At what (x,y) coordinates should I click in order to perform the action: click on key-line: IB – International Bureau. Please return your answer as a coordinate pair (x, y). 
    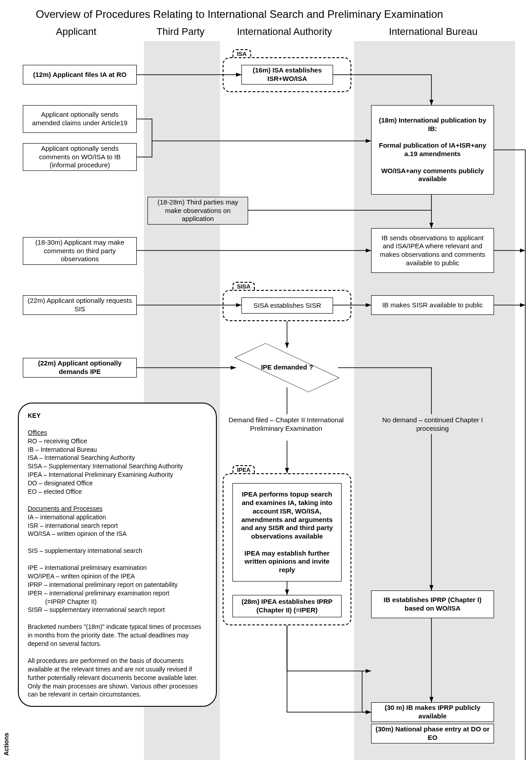
    Looking at the image, I should click on (117, 450).